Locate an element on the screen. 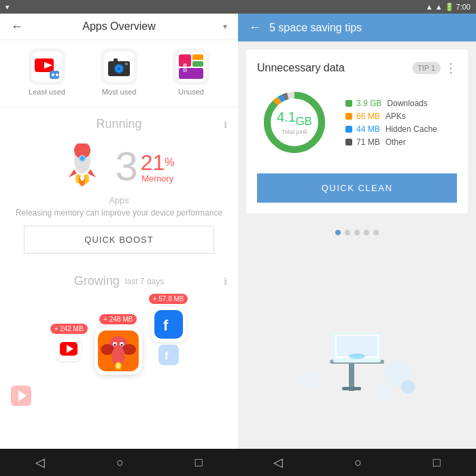 The width and height of the screenshot is (476, 476). running-section-header: Running ℹ is located at coordinates (119, 122).